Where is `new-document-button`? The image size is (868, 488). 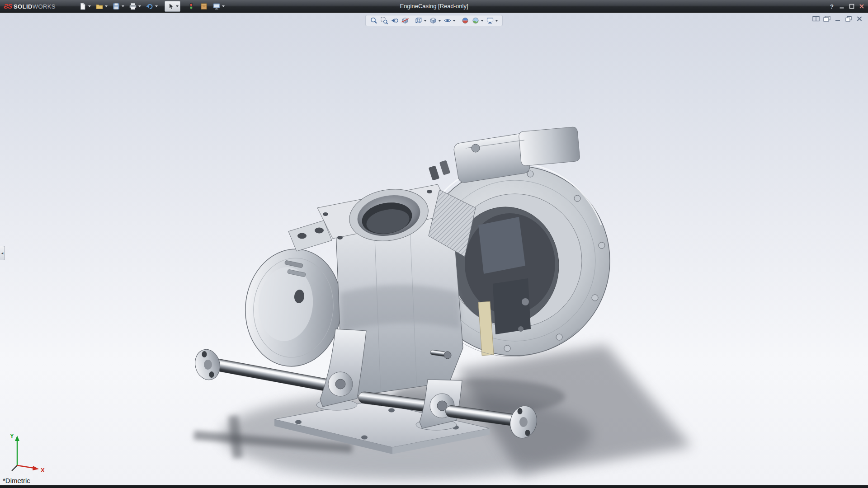 new-document-button is located at coordinates (85, 6).